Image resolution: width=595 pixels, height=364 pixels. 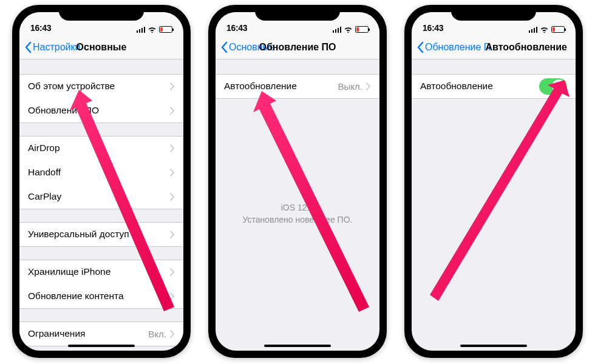 What do you see at coordinates (157, 334) in the screenshot?
I see `cell-value: Вкл.` at bounding box center [157, 334].